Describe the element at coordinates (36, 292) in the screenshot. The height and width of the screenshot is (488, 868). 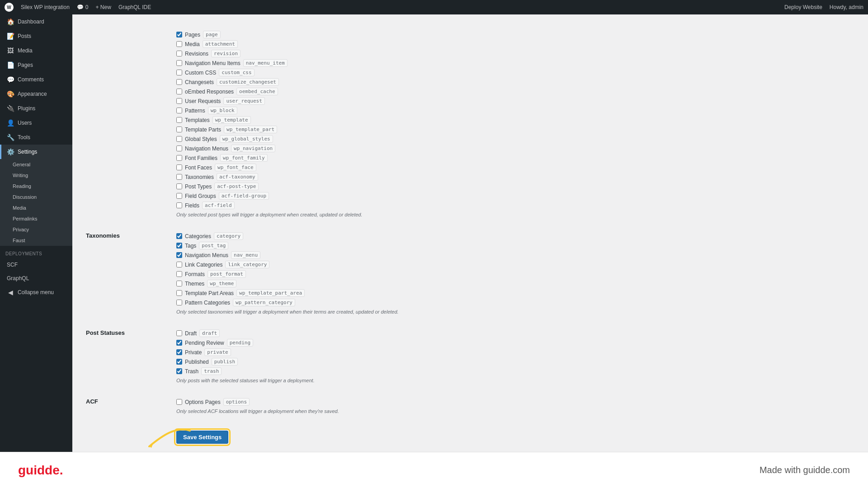
I see `menu-item-collapse: ◀ Collapse menu` at that location.